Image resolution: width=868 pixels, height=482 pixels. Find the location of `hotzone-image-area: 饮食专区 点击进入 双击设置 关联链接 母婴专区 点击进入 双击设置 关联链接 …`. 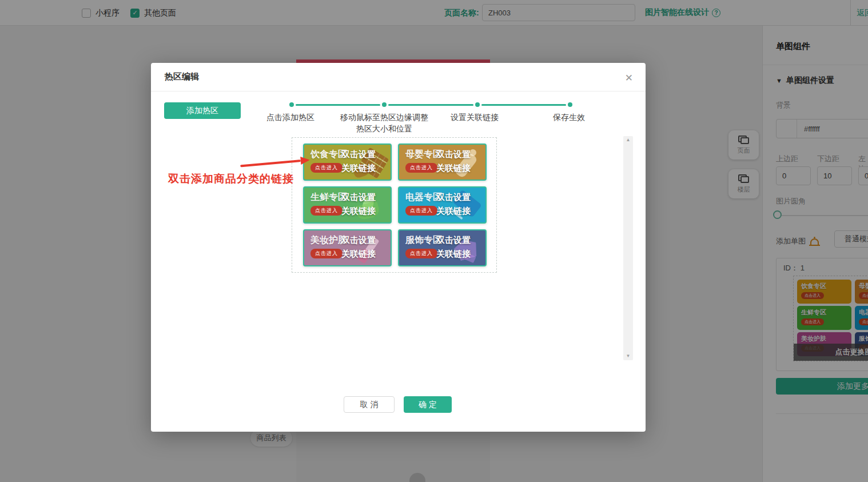

hotzone-image-area: 饮食专区 点击进入 双击设置 关联链接 母婴专区 点击进入 双击设置 关联链接 … is located at coordinates (395, 205).